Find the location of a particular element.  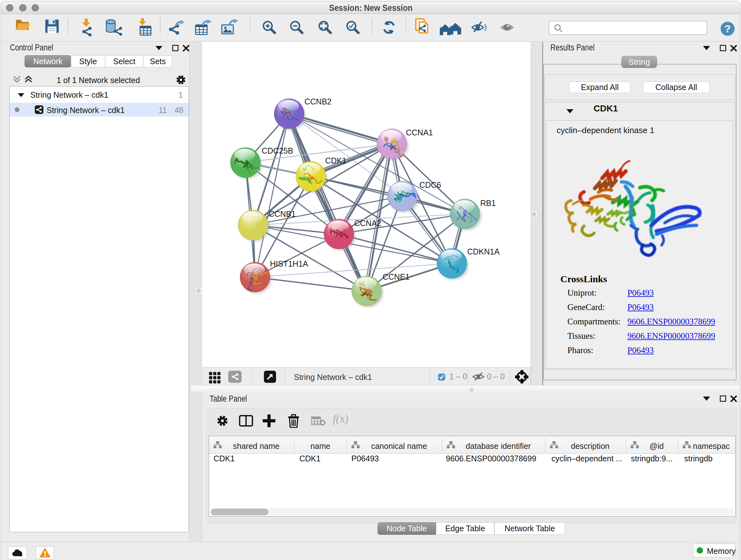

svg-text: CDC6 is located at coordinates (430, 185).